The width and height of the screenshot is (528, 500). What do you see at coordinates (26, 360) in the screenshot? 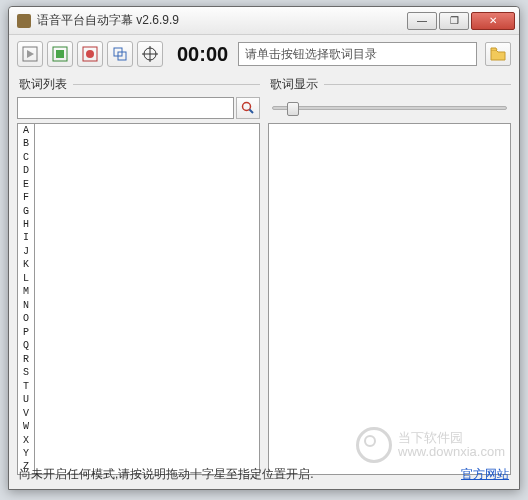
I see `alpha-R: R` at bounding box center [26, 360].